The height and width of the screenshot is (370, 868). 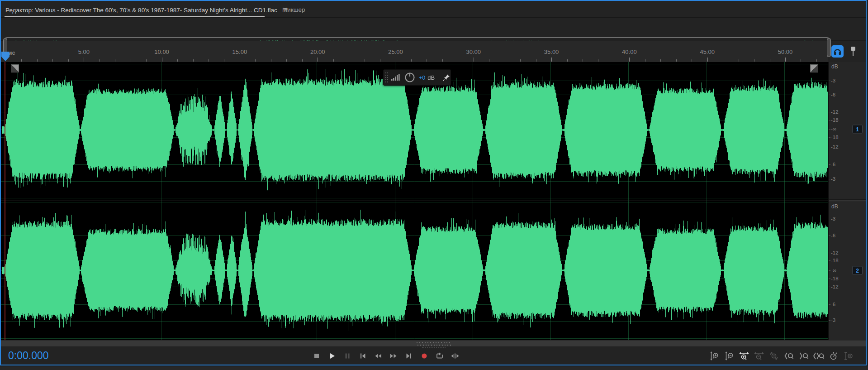 I want to click on zoom-in-right-edge-button, so click(x=803, y=356).